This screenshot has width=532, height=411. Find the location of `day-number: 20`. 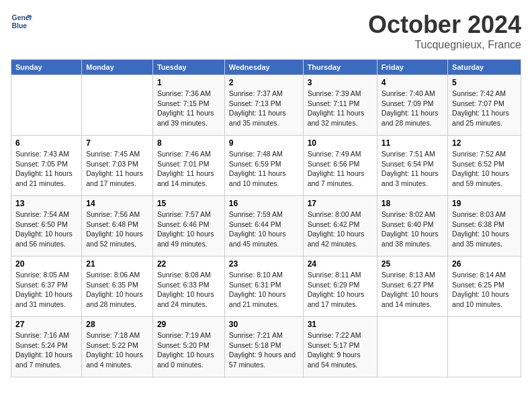

day-number: 20 is located at coordinates (46, 264).